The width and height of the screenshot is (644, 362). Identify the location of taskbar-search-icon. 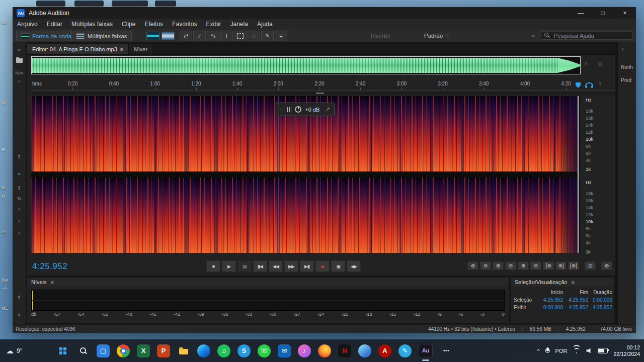
(83, 351).